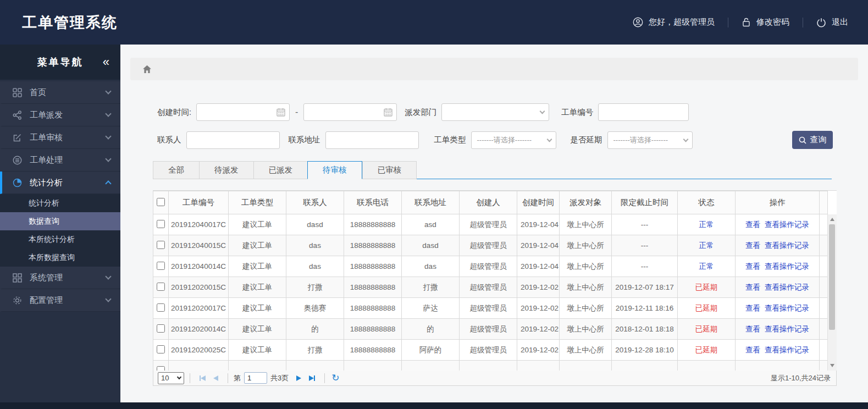 This screenshot has width=868, height=409. Describe the element at coordinates (450, 140) in the screenshot. I see `order-type-label: 工单类型` at that location.